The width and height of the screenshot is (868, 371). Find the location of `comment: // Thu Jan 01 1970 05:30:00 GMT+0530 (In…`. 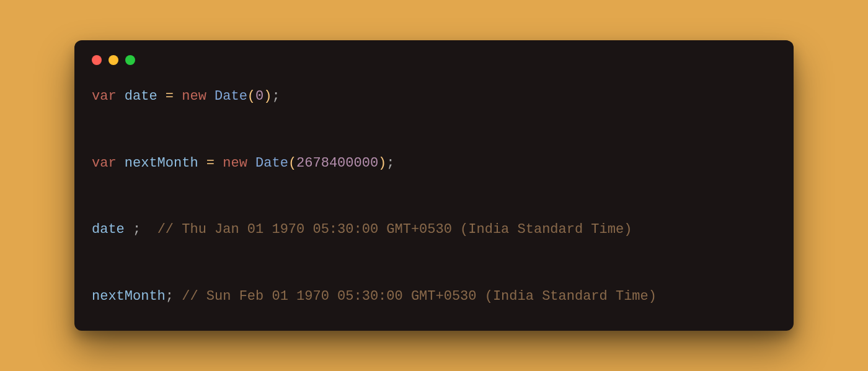

comment: // Thu Jan 01 1970 05:30:00 GMT+0530 (In… is located at coordinates (395, 229).